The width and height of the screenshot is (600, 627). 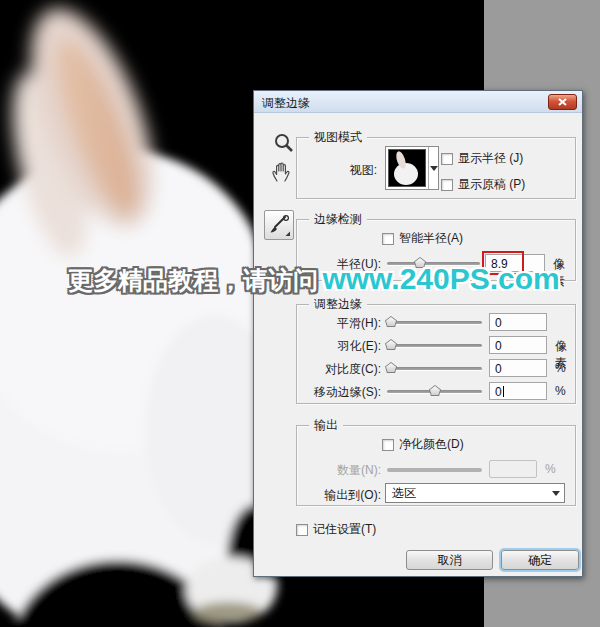 I want to click on edge-detection-group: 边缘检测 智能半径(A) 半径(U): 8.9 像素, so click(x=436, y=250).